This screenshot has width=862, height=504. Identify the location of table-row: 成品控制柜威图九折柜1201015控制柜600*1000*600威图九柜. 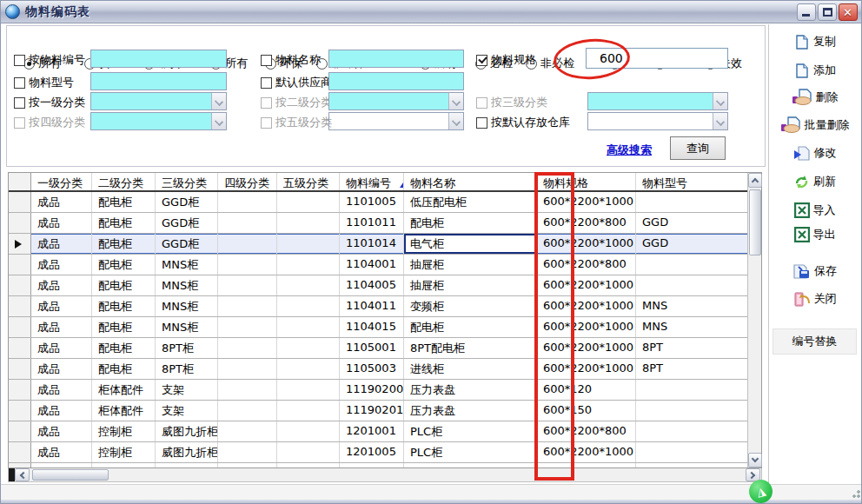
(378, 466).